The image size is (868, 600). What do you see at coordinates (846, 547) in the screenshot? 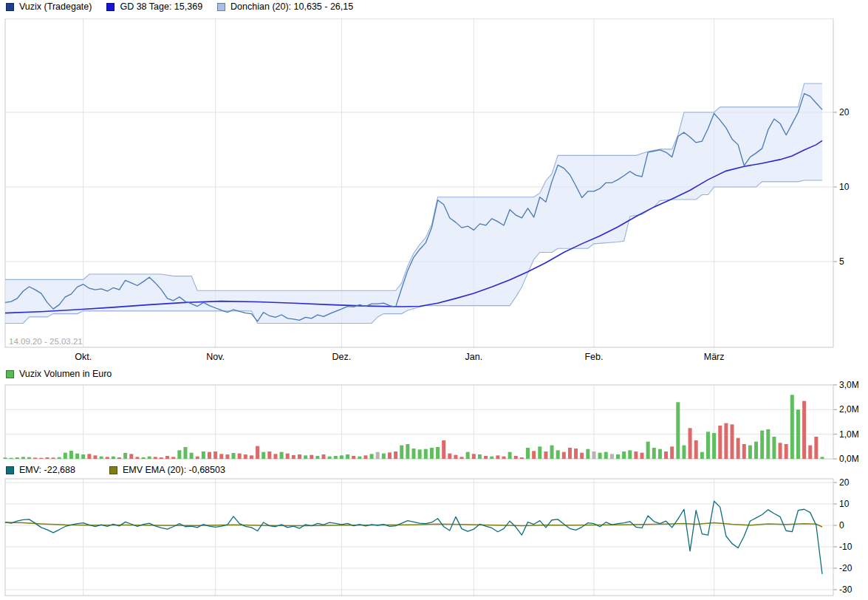
I see `emv-axis-label: -10` at bounding box center [846, 547].